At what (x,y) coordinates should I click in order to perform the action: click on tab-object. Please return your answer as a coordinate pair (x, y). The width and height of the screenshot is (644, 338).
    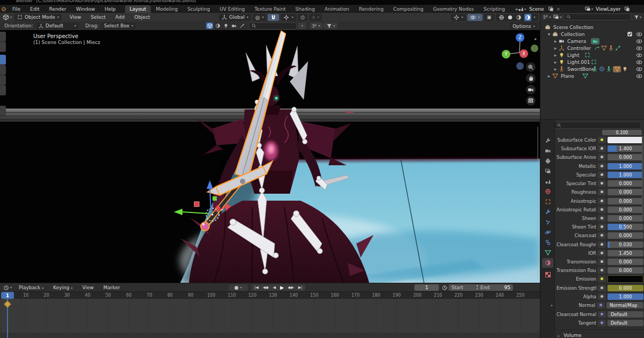
    Looking at the image, I should click on (547, 202).